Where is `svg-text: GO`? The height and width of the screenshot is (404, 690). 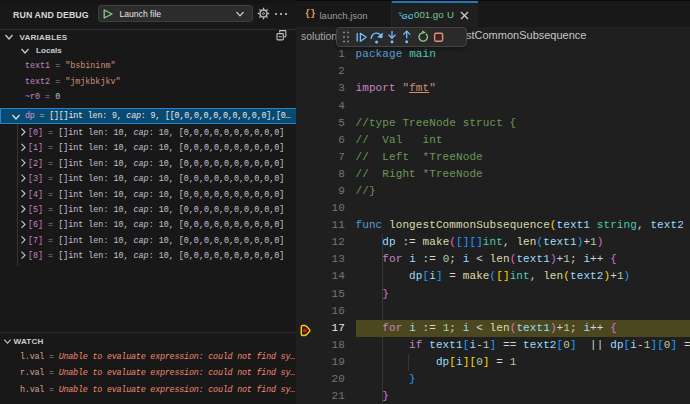
svg-text: GO is located at coordinates (408, 16).